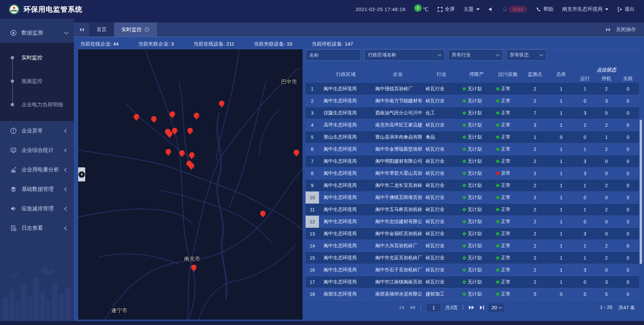 Image resolution: width=644 pixels, height=325 pixels. What do you see at coordinates (37, 289) in the screenshot?
I see `sidebar-decoration` at bounding box center [37, 289].